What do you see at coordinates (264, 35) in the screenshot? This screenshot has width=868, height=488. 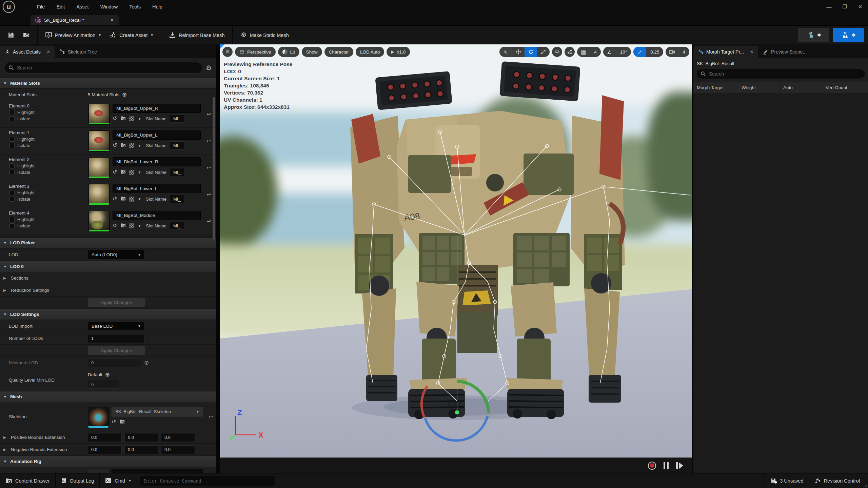 I see `make-static-mesh-button: Make Static Mesh` at bounding box center [264, 35].